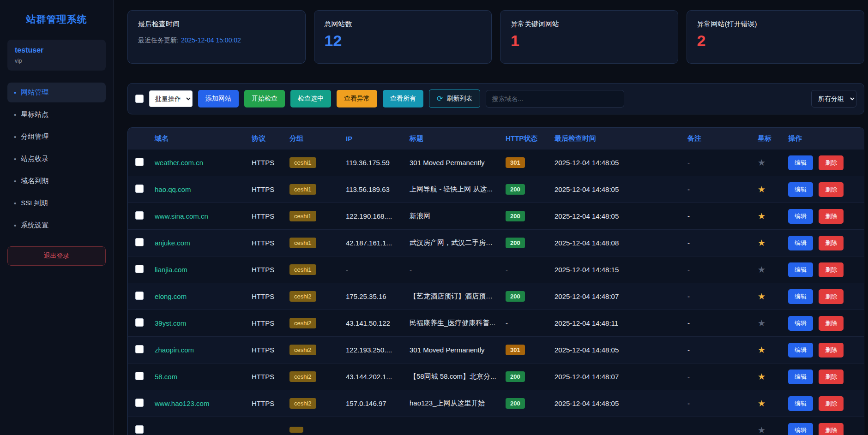 This screenshot has width=868, height=435. I want to click on domain-link: www.sina.com.cn, so click(181, 216).